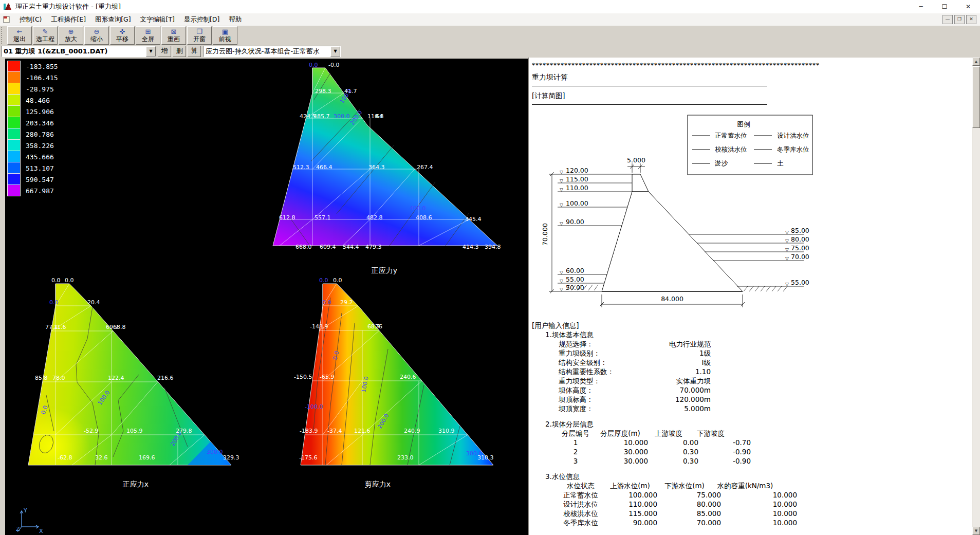 This screenshot has width=980, height=535. Describe the element at coordinates (201, 20) in the screenshot. I see `menu-item-显示控制: 显示控制[D]` at that location.